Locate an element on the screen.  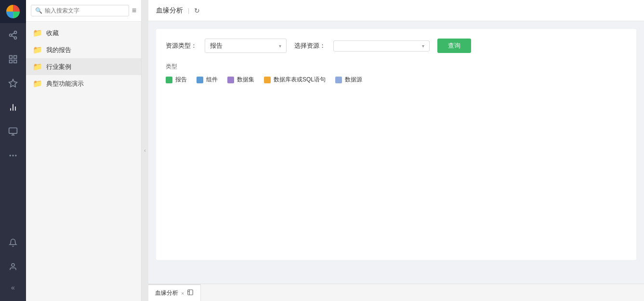
app-logo is located at coordinates (13, 12).